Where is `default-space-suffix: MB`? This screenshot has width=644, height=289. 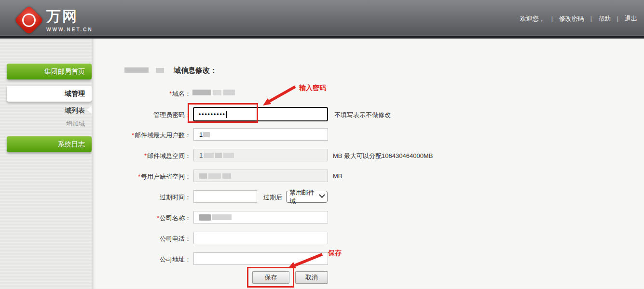
default-space-suffix: MB is located at coordinates (338, 176).